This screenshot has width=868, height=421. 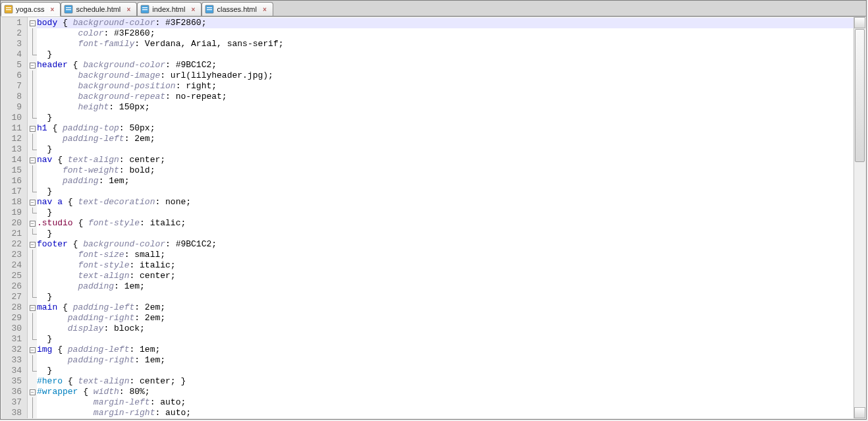 What do you see at coordinates (445, 23) in the screenshot?
I see `code-line: body { background-color: #3F2860;` at bounding box center [445, 23].